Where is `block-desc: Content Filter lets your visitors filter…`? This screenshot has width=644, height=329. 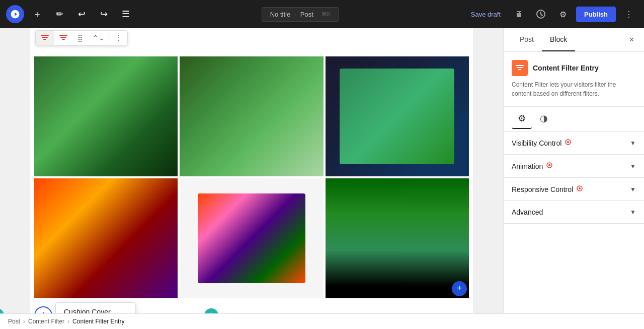
block-desc: Content Filter lets your visitors filter… is located at coordinates (574, 89).